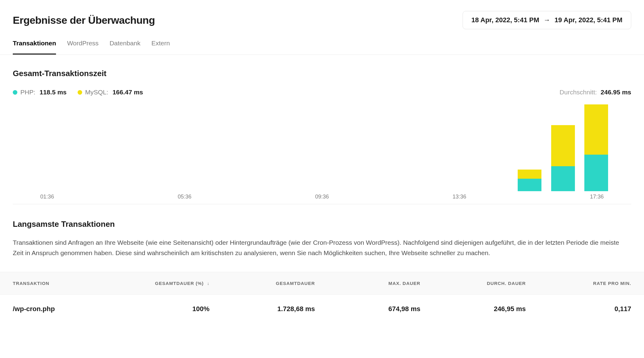  Describe the element at coordinates (505, 20) in the screenshot. I see `date-from: 18 Apr, 2022, 5:41 PM` at that location.